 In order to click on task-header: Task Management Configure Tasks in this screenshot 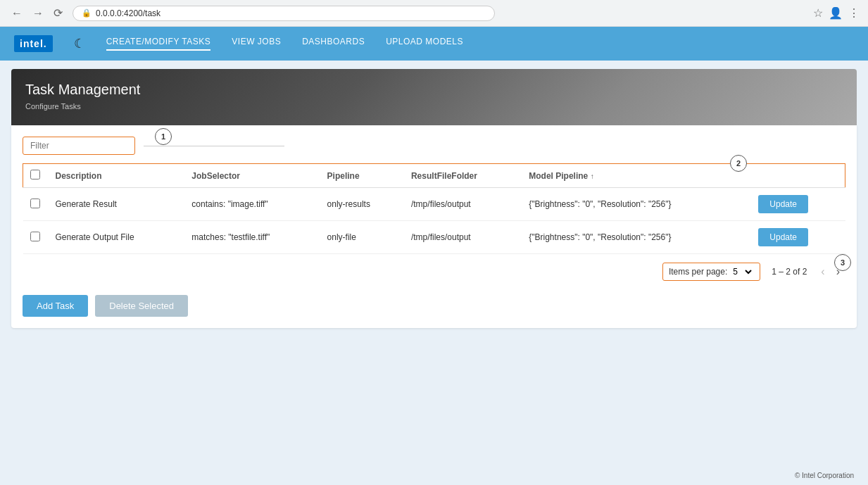, I will do `click(434, 97)`.